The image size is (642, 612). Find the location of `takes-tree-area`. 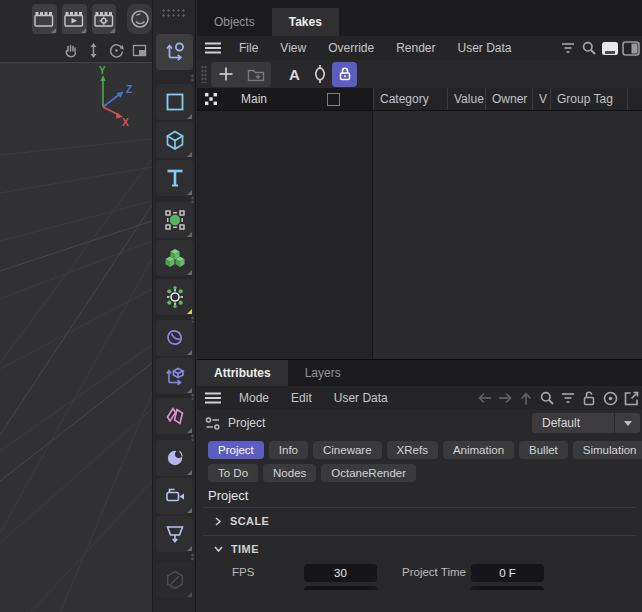

takes-tree-area is located at coordinates (285, 235).